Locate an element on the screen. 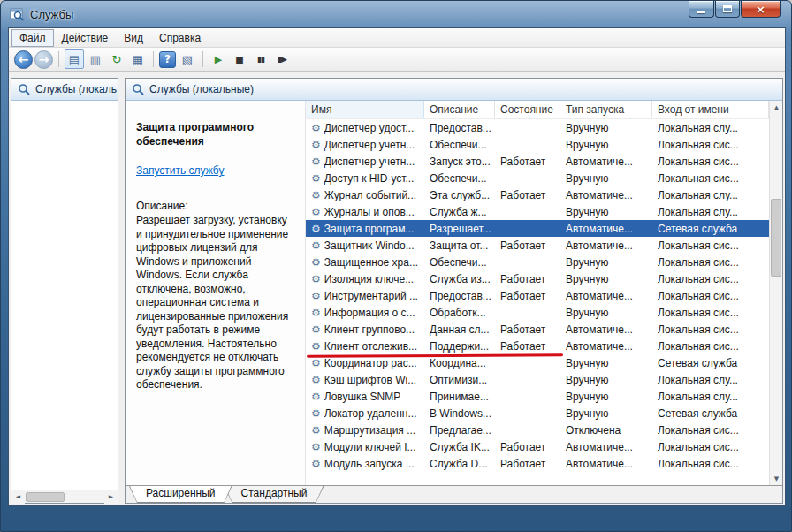  service-row: ⚙Клиент группово...Данная сл...РаботаетА… is located at coordinates (537, 329).